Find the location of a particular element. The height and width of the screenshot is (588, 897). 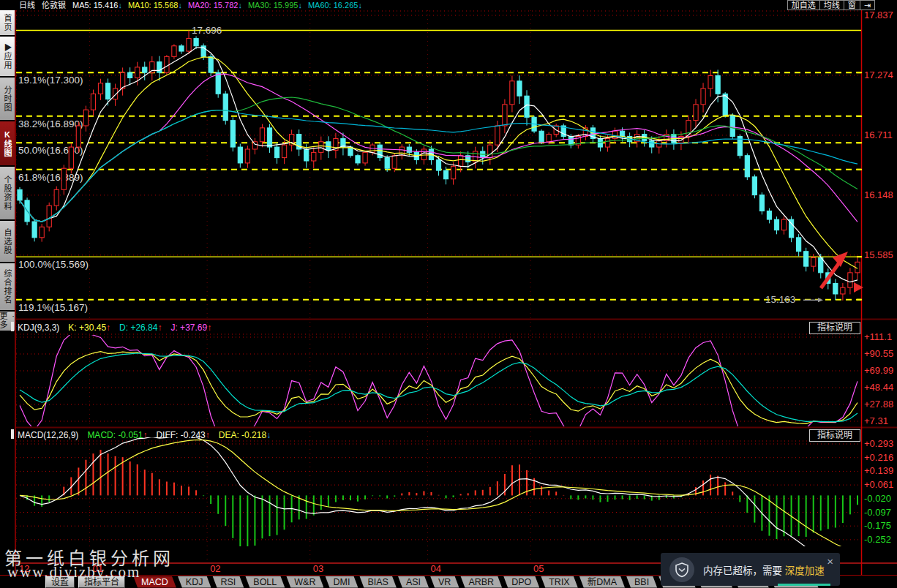

indicator-value: K: +30.45↑ is located at coordinates (89, 328).